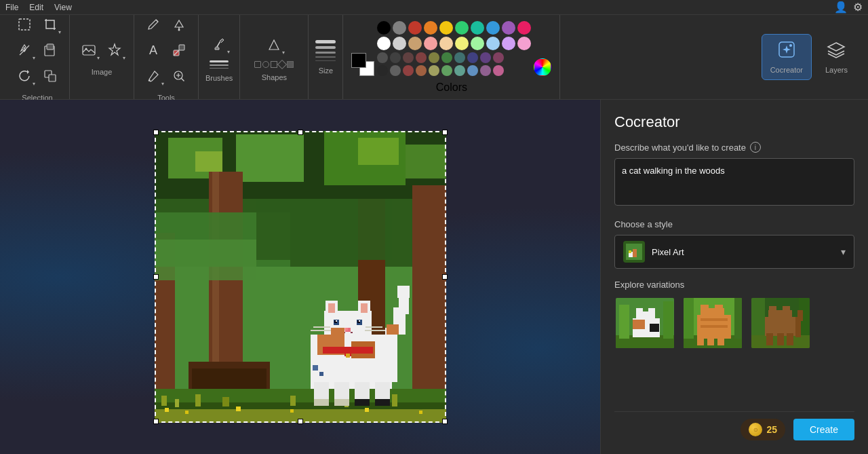 The height and width of the screenshot is (454, 868). I want to click on color-purple, so click(509, 28).